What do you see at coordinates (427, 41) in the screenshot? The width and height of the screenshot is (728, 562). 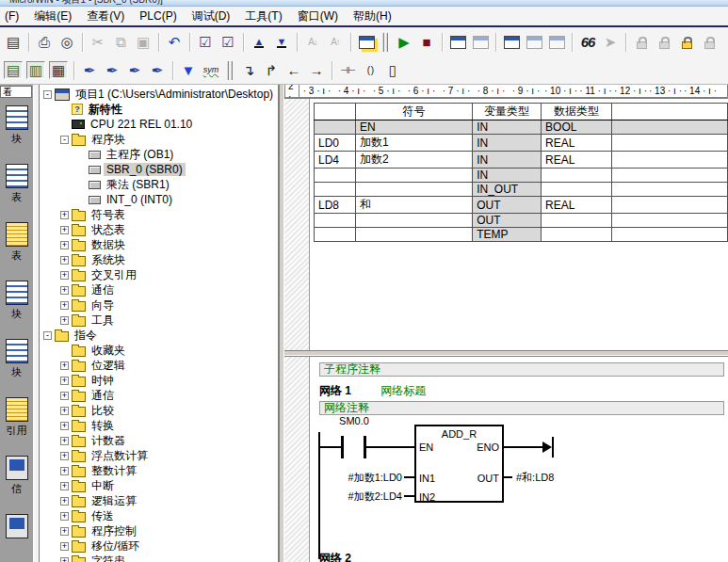 I see `stop-button: ■` at bounding box center [427, 41].